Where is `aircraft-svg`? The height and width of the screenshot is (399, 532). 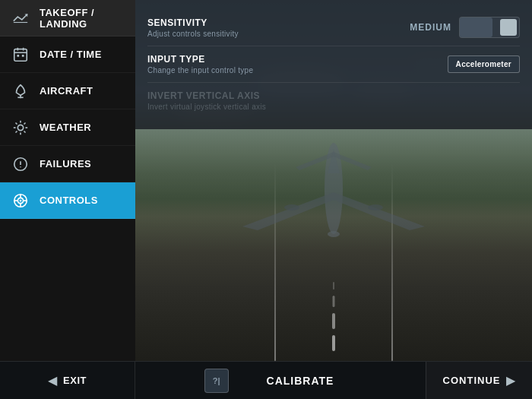
aircraft-svg is located at coordinates (334, 196).